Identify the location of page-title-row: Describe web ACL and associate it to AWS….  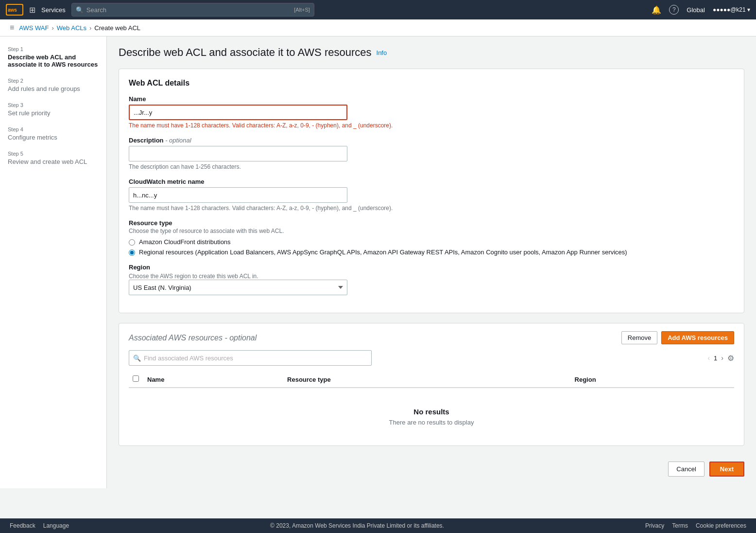
(431, 53).